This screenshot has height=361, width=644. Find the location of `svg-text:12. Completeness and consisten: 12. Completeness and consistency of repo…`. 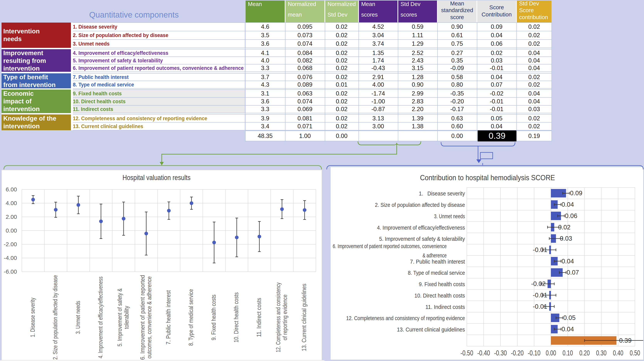

svg-text:12. Completeness and consisten: 12. Completeness and consistency of repo… is located at coordinates (406, 318).